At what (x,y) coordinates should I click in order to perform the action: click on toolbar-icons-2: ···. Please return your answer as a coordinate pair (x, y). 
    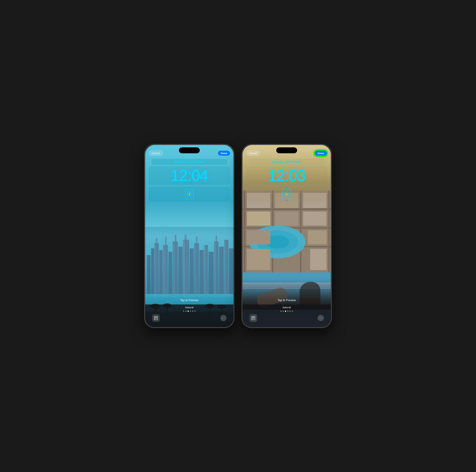
    Looking at the image, I should click on (287, 318).